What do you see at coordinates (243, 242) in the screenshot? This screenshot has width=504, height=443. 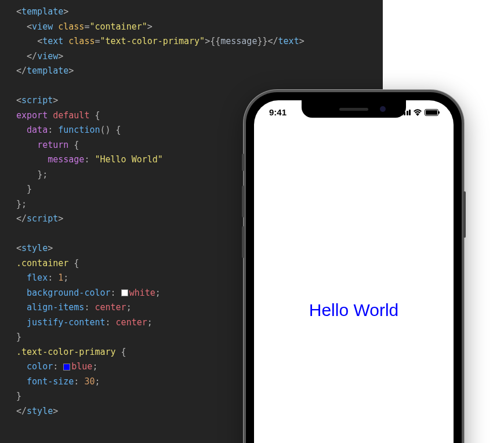 I see `phone-volume-down-icon` at bounding box center [243, 242].